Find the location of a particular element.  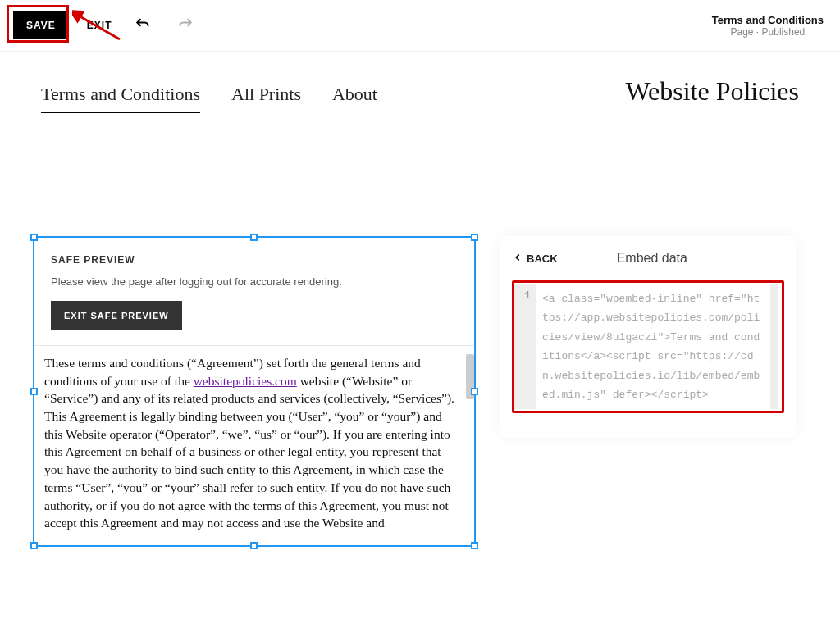

terms-text-post: website (“Website” or “Service”) and any… is located at coordinates (249, 453).